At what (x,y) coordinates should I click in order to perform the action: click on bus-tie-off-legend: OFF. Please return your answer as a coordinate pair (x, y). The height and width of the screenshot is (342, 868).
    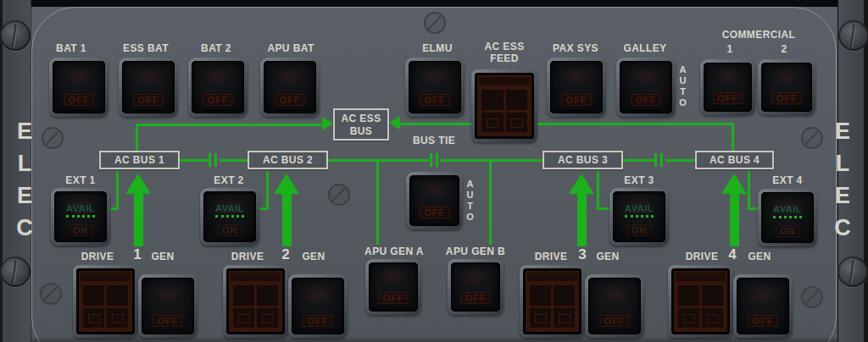
    Looking at the image, I should click on (434, 212).